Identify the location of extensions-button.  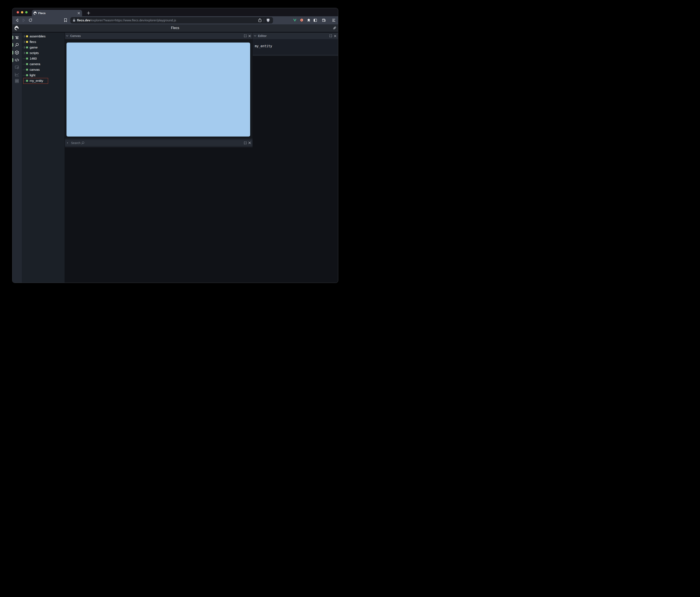
(309, 20).